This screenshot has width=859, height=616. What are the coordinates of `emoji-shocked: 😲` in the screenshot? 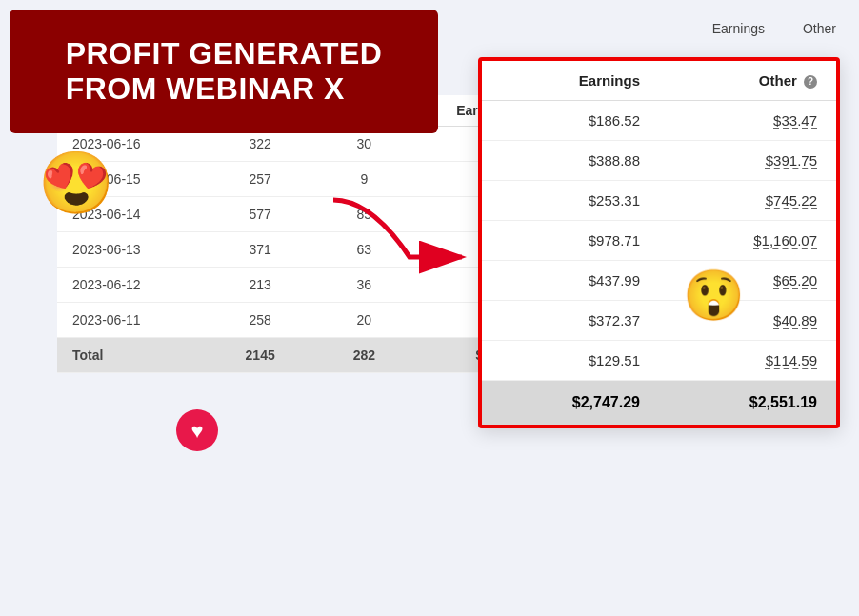 It's located at (714, 295).